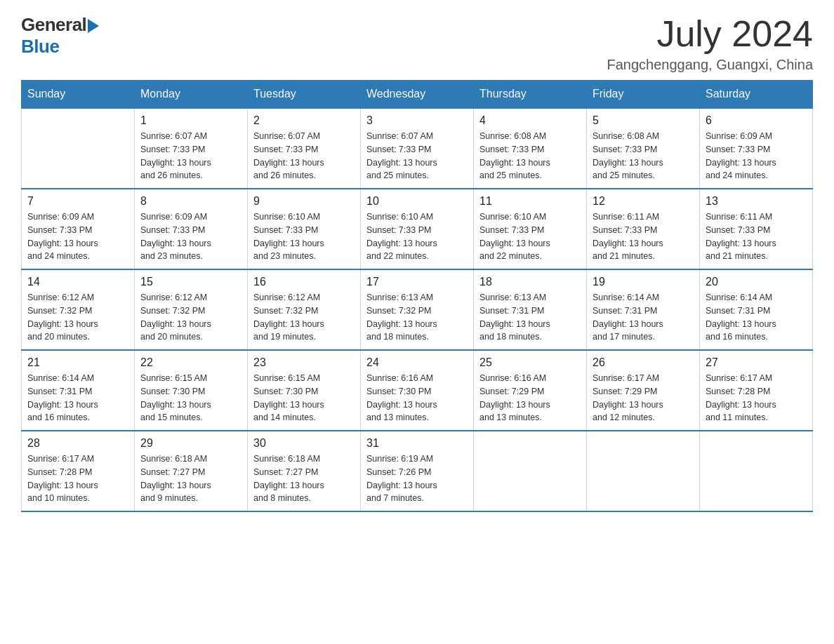 The width and height of the screenshot is (834, 644). What do you see at coordinates (417, 229) in the screenshot?
I see `calendar-week-row: 7Sunrise: 6:09 AM Sunset: 7:33 PM Daylig…` at bounding box center [417, 229].